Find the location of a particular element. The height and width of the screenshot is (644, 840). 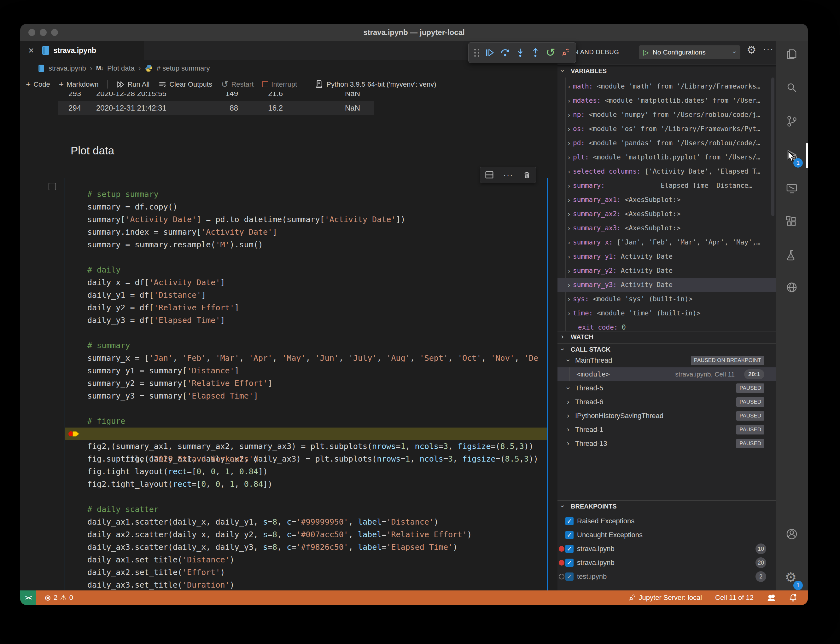

breakpoint-row: ✓ strava.ipynb 20 is located at coordinates (667, 563).